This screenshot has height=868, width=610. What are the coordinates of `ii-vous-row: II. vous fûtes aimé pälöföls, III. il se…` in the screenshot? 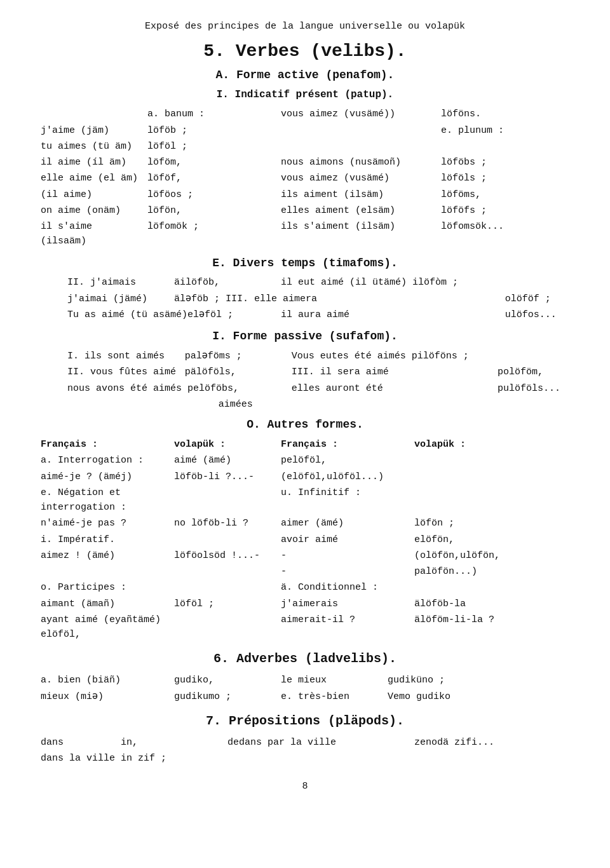 It's located at (305, 372).